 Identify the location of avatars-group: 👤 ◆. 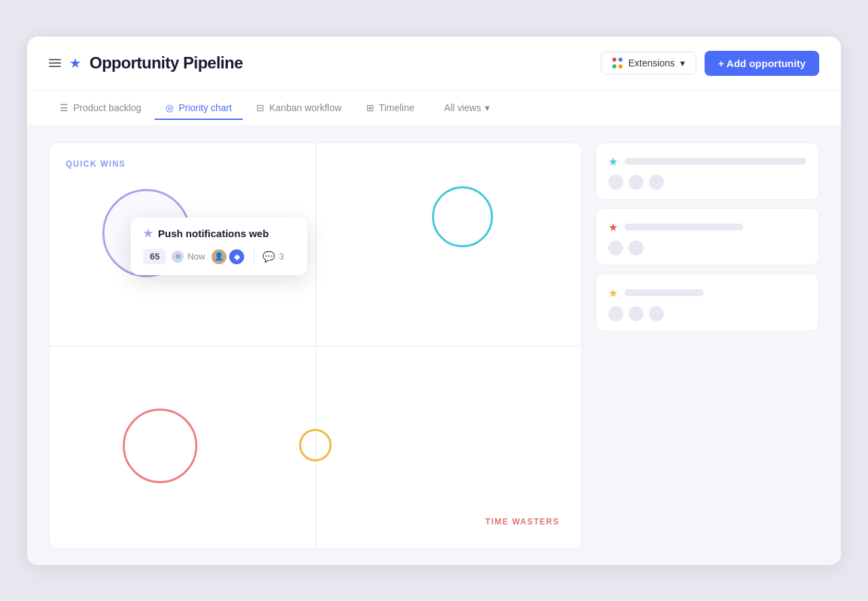
(228, 257).